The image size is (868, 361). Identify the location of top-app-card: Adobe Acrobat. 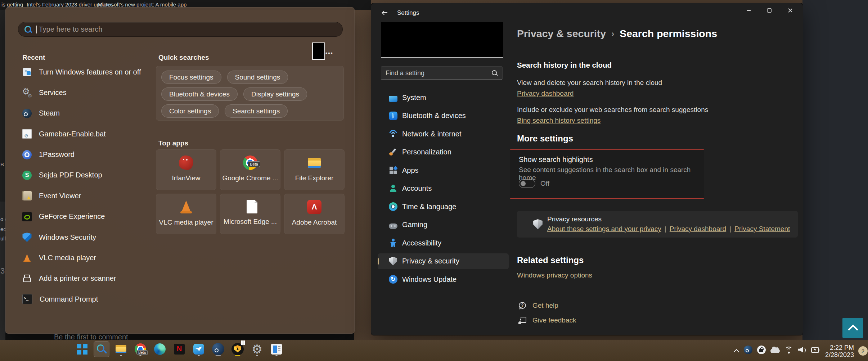
(314, 214).